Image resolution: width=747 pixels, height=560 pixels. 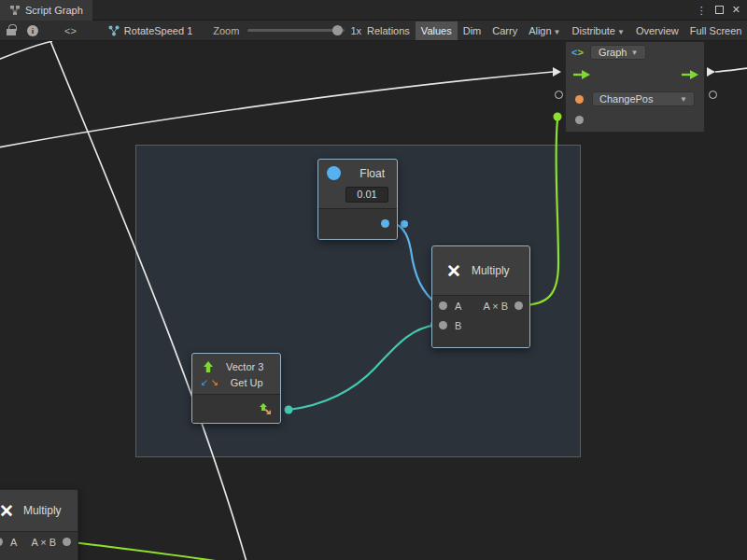 I want to click on window-controls: ⋮ ✕, so click(x=722, y=9).